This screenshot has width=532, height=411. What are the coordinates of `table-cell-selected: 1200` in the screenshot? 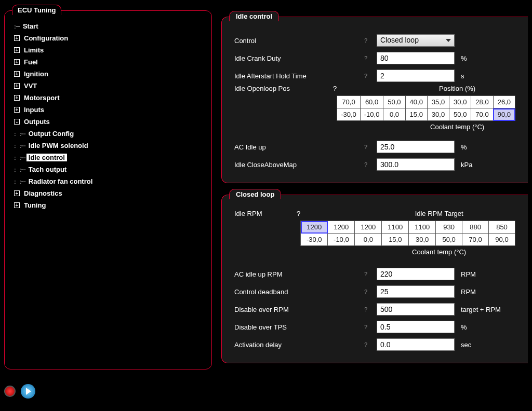 It's located at (314, 227).